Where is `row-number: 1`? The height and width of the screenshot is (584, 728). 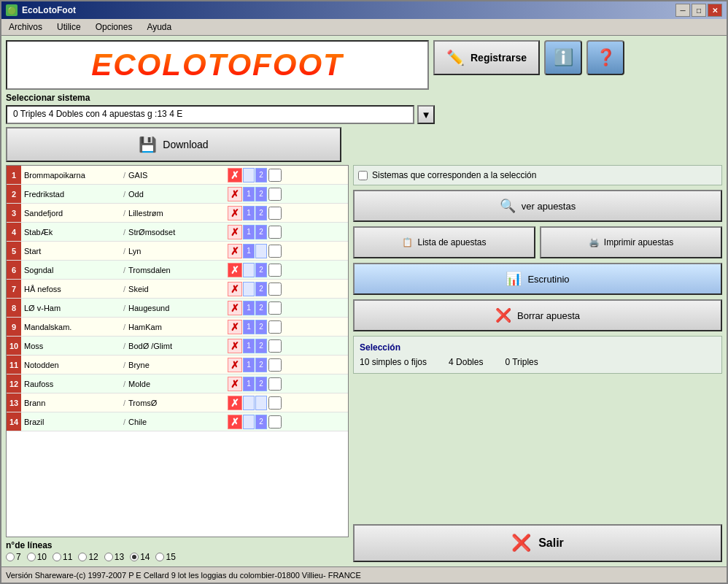
row-number: 1 is located at coordinates (14, 175).